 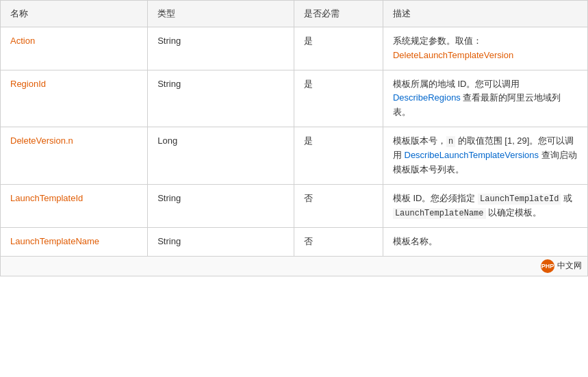 What do you see at coordinates (294, 49) in the screenshot?
I see `table-row: ActionString是系统规定参数。取值：DeleteLaunchTempl…` at bounding box center [294, 49].